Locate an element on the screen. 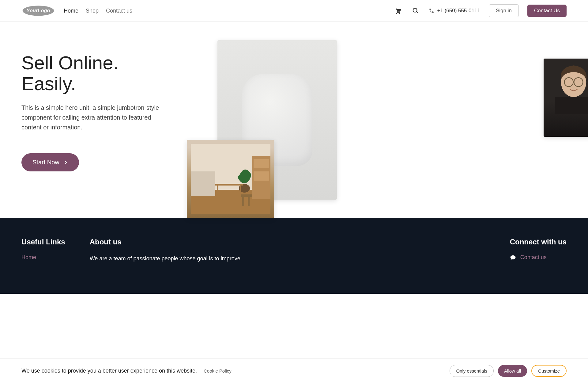  hero-text: Sell Online. Easily. This is a simple he… is located at coordinates (95, 123).